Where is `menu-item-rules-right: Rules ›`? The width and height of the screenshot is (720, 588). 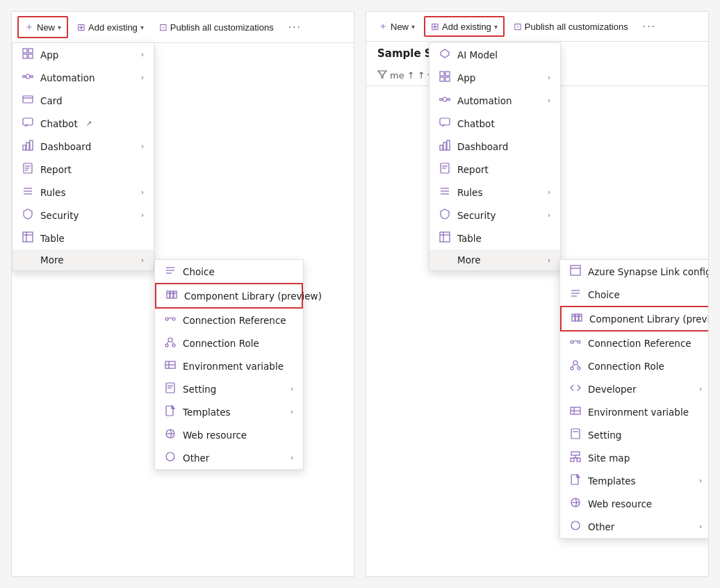 menu-item-rules-right: Rules › is located at coordinates (495, 192).